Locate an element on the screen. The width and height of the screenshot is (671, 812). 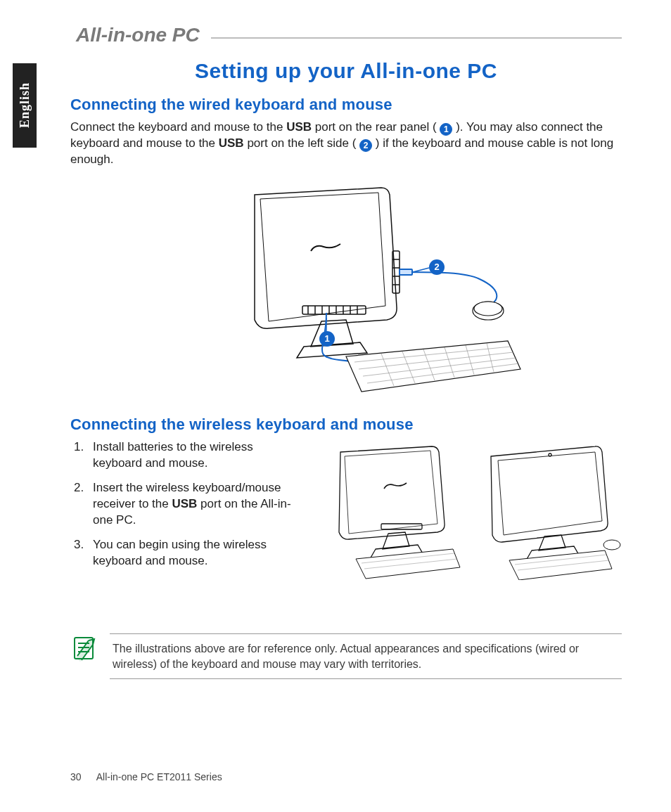
text: port on the left side ( is located at coordinates (302, 143).